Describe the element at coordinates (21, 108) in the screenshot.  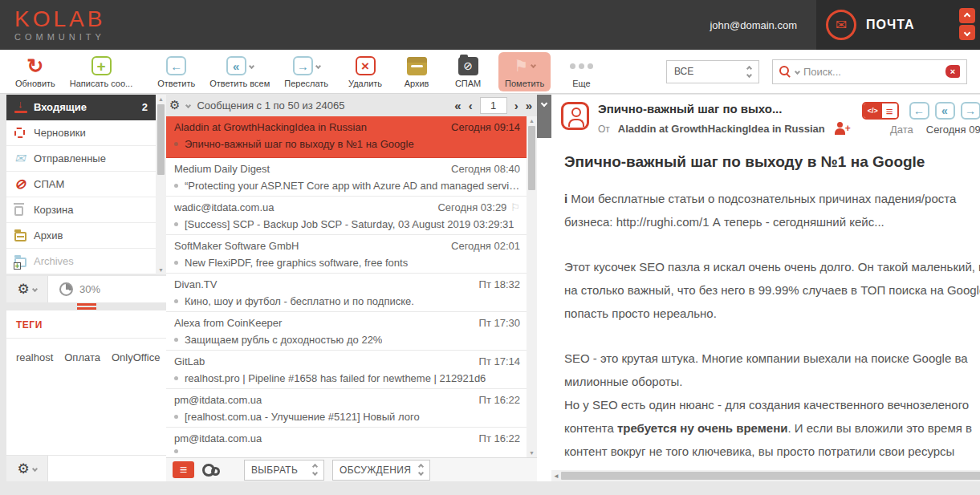
I see `inbox-icon` at that location.